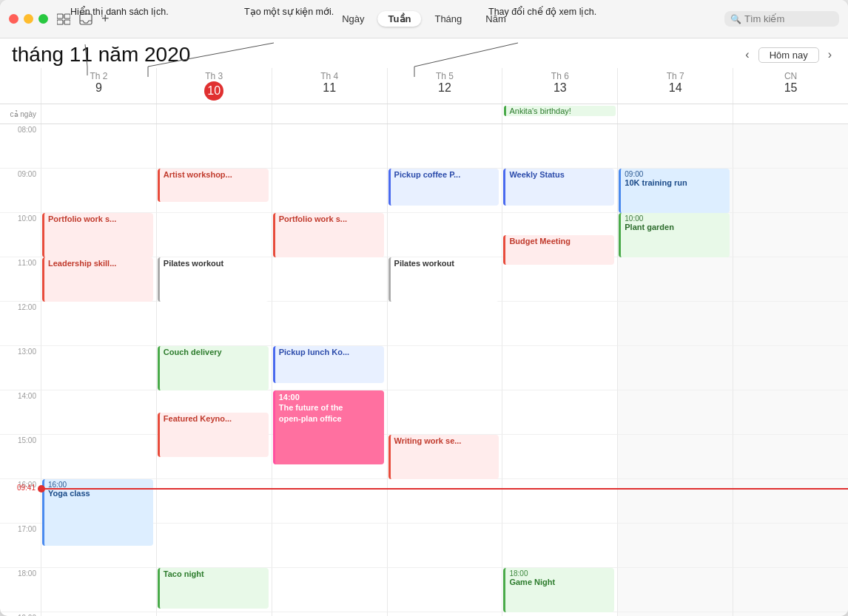  I want to click on add-event-button: +, so click(105, 19).